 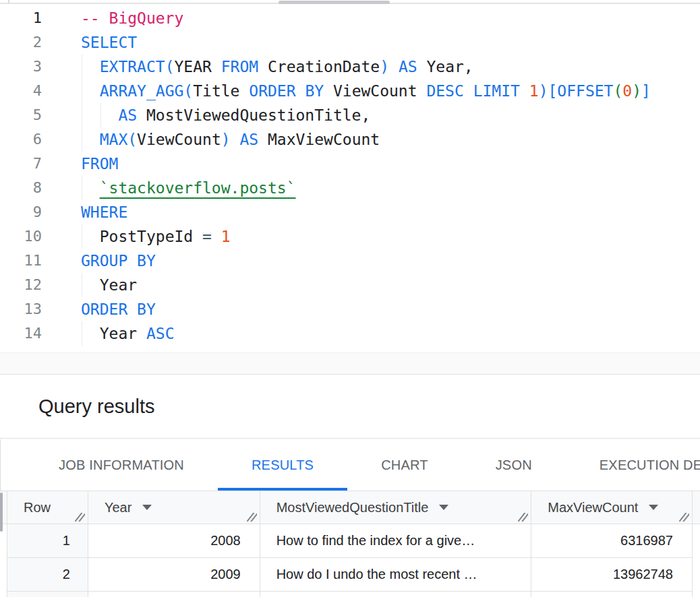 What do you see at coordinates (350, 212) in the screenshot?
I see `code-line: 9WHERE` at bounding box center [350, 212].